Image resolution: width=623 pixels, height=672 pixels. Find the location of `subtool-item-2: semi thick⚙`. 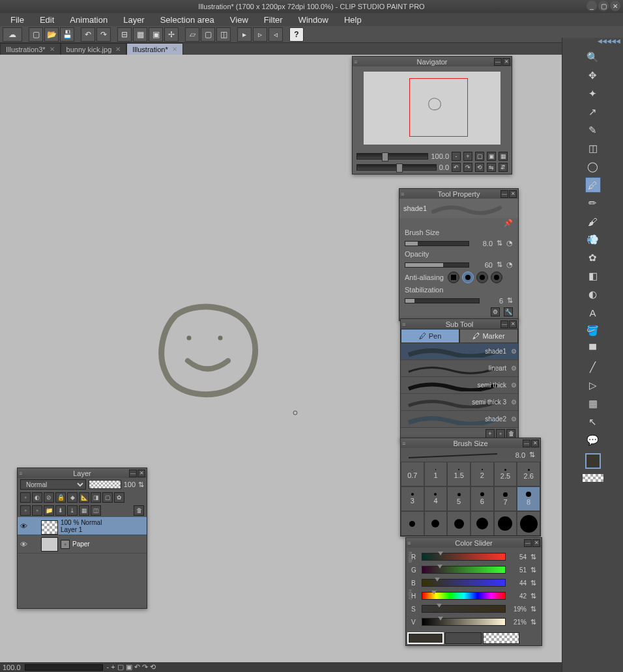

subtool-item-2: semi thick⚙ is located at coordinates (459, 385).